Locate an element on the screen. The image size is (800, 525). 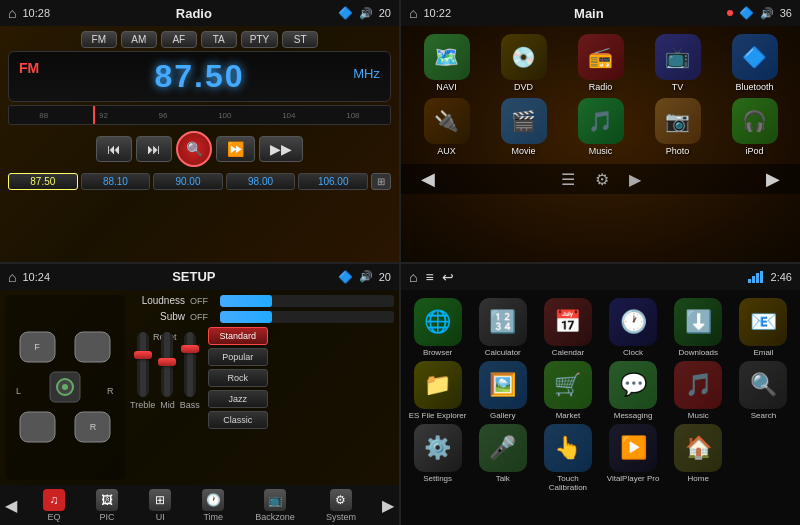
time-tab: 🕐 Time is located at coordinates (213, 506).